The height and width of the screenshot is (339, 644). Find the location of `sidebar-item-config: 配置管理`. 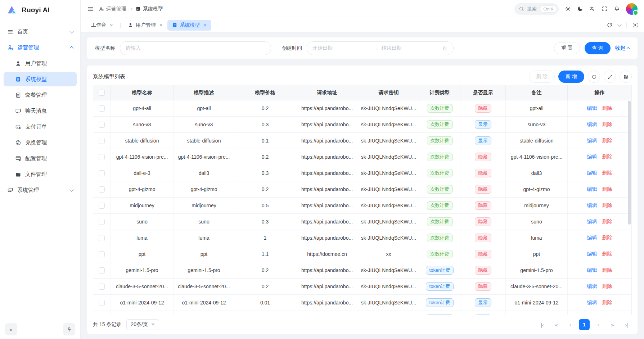

sidebar-item-config: 配置管理 is located at coordinates (40, 158).